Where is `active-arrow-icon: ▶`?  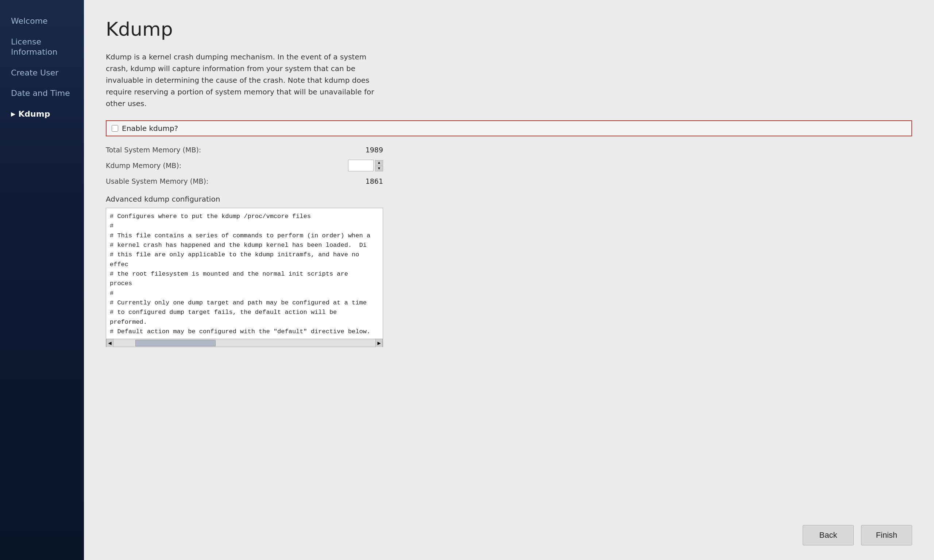 active-arrow-icon: ▶ is located at coordinates (13, 114).